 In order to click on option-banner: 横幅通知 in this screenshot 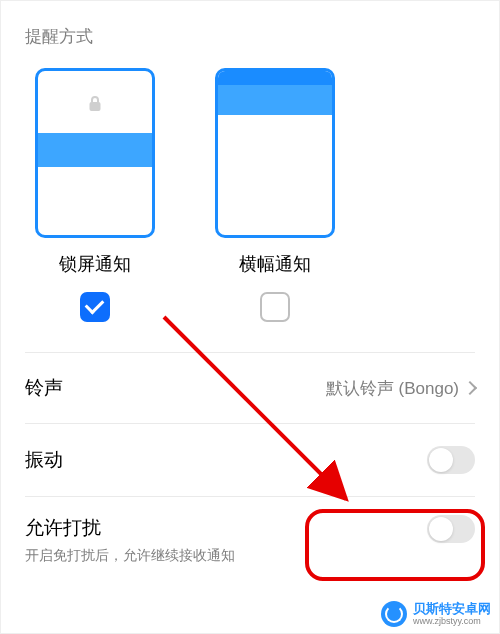, I will do `click(275, 195)`.